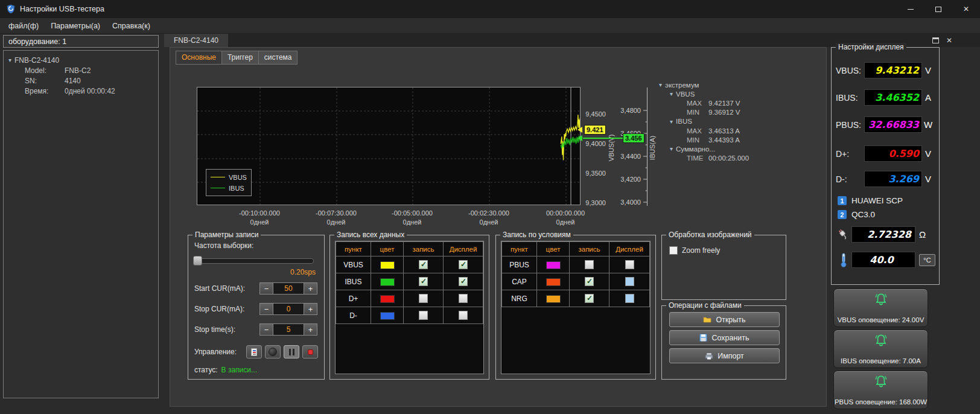  I want to click on extremum-total: ▾Суммарно..., so click(710, 148).